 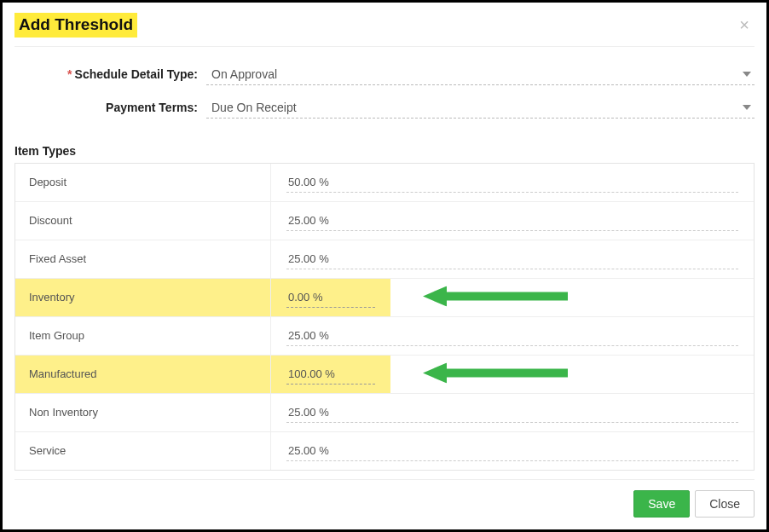 I want to click on item-type-name: Item Group, so click(x=143, y=336).